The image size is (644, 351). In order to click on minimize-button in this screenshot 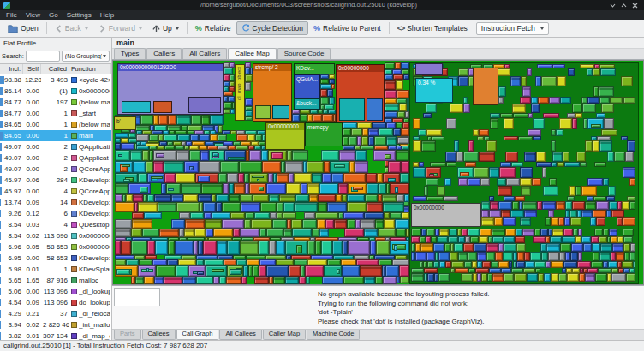, I will do `click(613, 5)`.